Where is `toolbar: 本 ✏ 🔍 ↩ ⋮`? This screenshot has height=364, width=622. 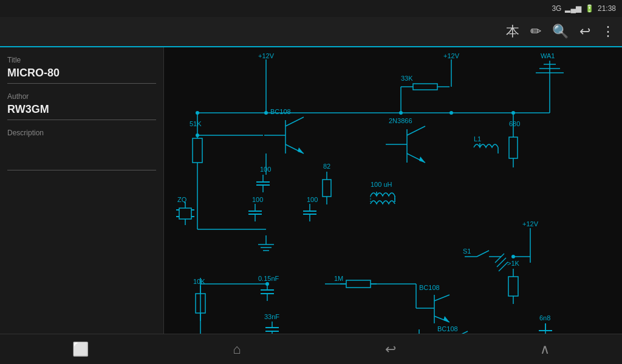 toolbar: 本 ✏ 🔍 ↩ ⋮ is located at coordinates (311, 32).